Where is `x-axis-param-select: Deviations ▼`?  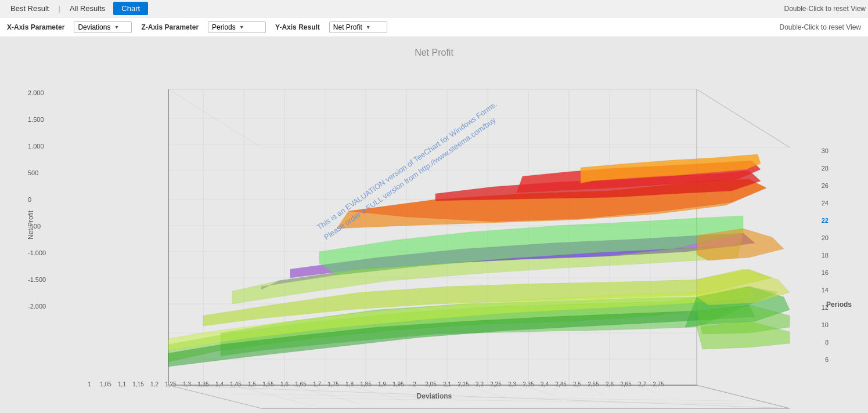
x-axis-param-select: Deviations ▼ is located at coordinates (103, 27).